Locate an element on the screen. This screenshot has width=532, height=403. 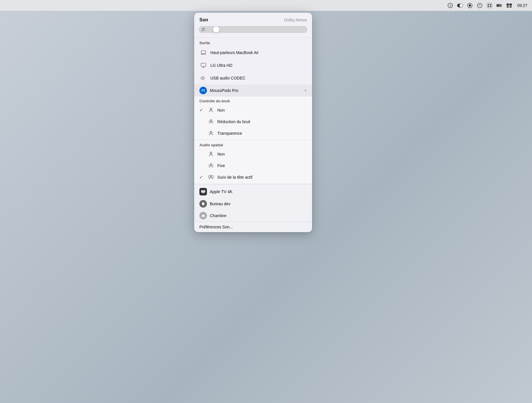
noise-non: ✓ Non is located at coordinates (253, 110).